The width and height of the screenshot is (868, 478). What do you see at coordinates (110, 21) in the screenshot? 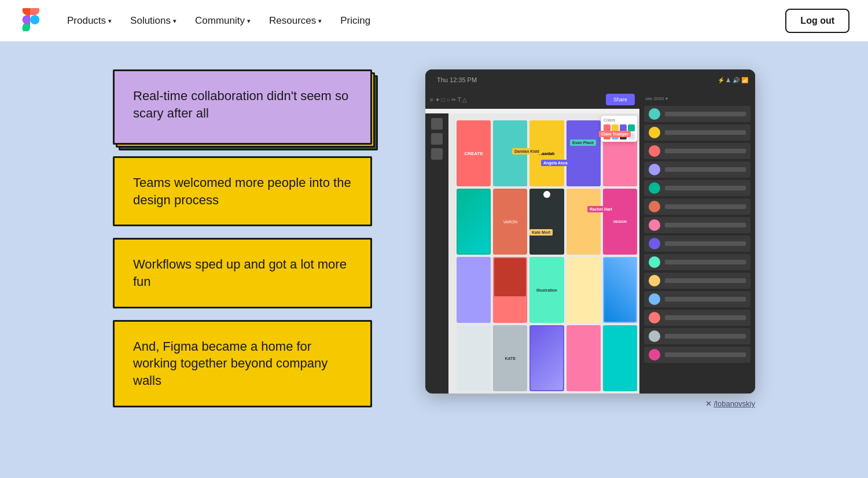
I see `products-chevron: ▾` at bounding box center [110, 21].